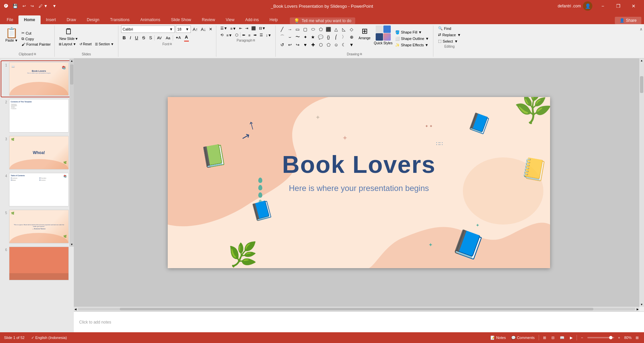 This screenshot has width=644, height=343. Describe the element at coordinates (43, 6) in the screenshot. I see `customize-quick-access-button: 🖊 ▼` at that location.